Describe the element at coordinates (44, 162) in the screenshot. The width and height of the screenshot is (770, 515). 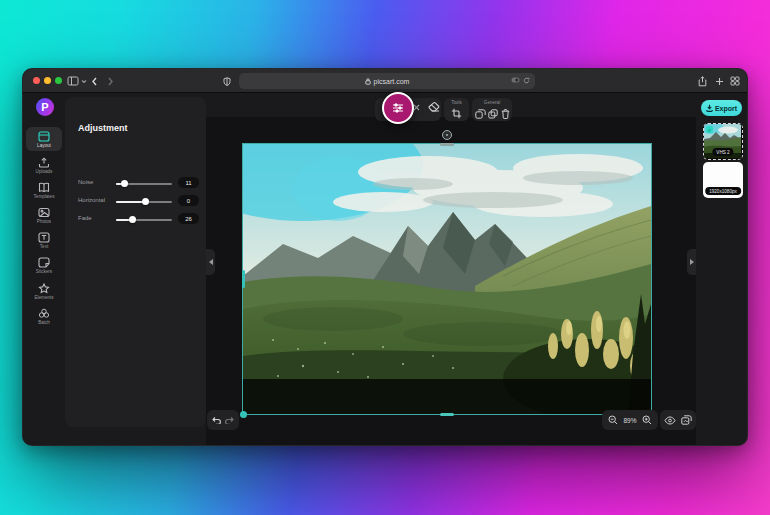
I see `upload-icon` at that location.